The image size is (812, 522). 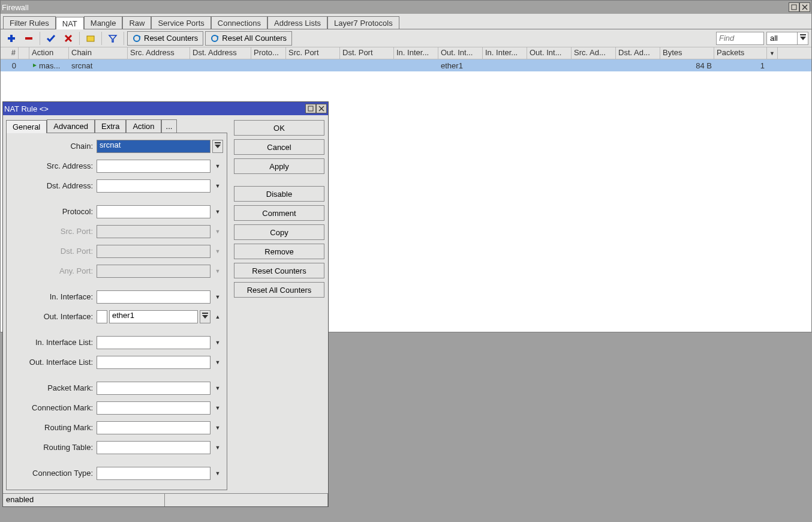 What do you see at coordinates (218, 408) in the screenshot?
I see `conn-mark-expand-icon` at bounding box center [218, 408].